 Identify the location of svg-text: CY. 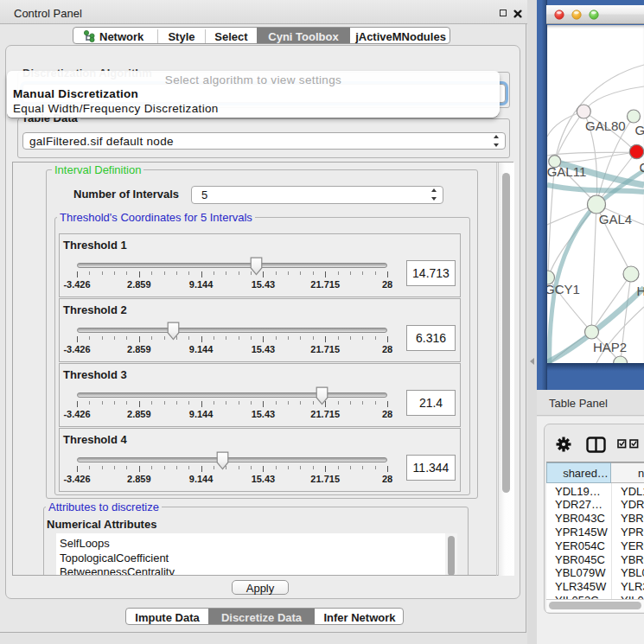
(641, 168).